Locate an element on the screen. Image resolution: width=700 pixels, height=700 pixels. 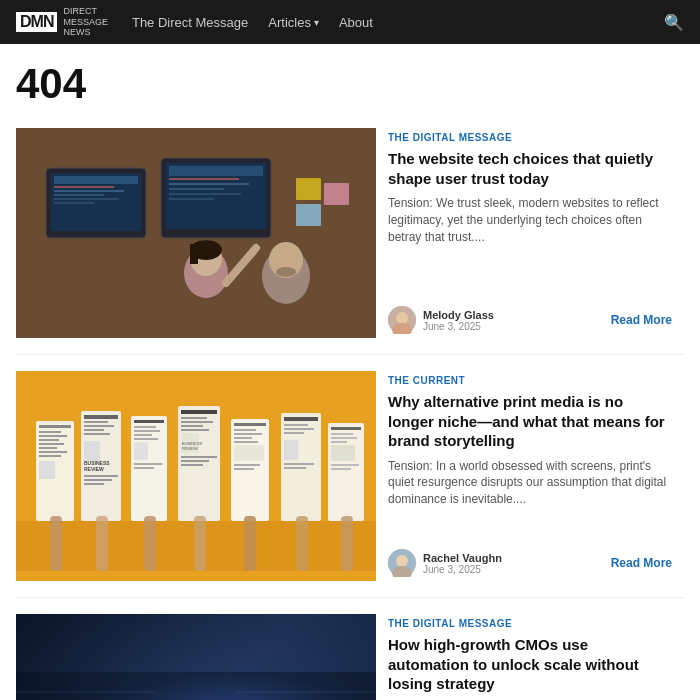
author-name: Melody Glass is located at coordinates (458, 315).